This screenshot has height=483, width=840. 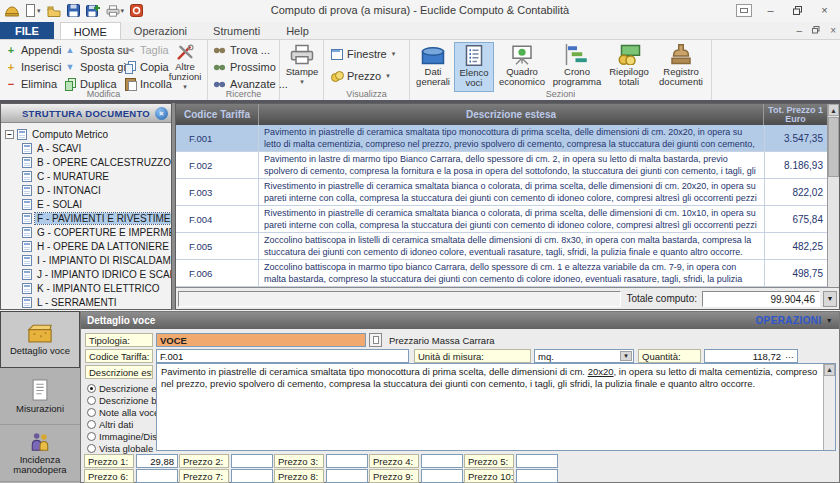 What do you see at coordinates (376, 340) in the screenshot?
I see `tipologia-picker-button` at bounding box center [376, 340].